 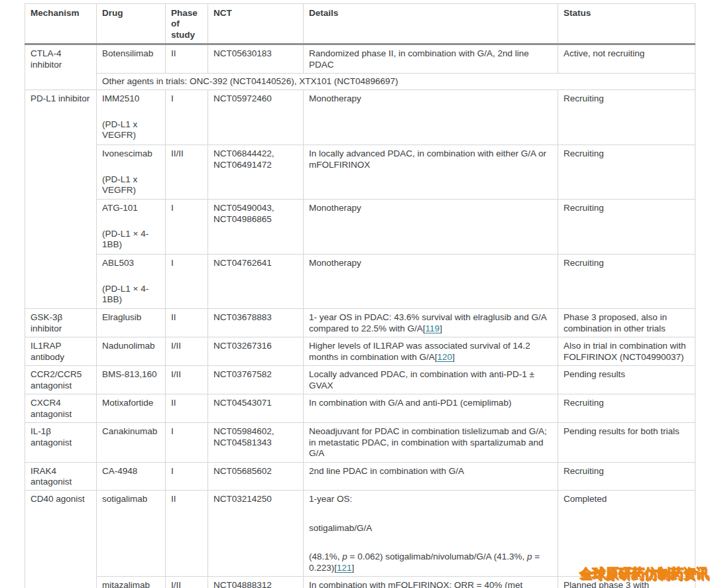 I want to click on cell-mechanism: IL-1β antagonist, so click(x=61, y=443).